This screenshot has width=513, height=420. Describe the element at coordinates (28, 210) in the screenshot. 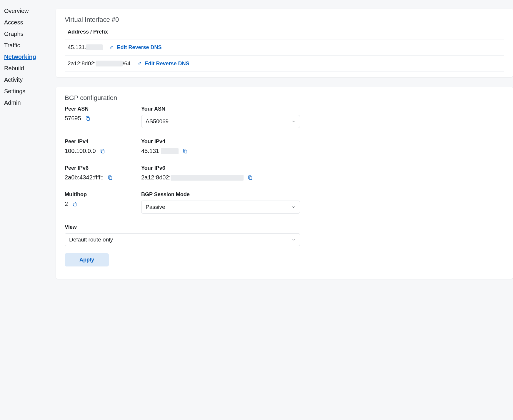

I see `sidebar: Overview Access Graphs Traffic Networkin…` at that location.